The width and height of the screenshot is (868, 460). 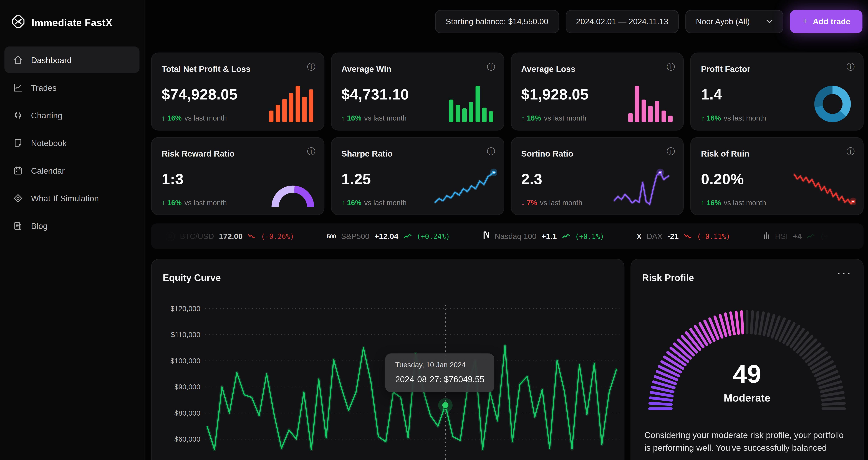 What do you see at coordinates (747, 360) in the screenshot?
I see `risk-profile-panel: Risk Profile ··· 49 Moderate Considering…` at bounding box center [747, 360].